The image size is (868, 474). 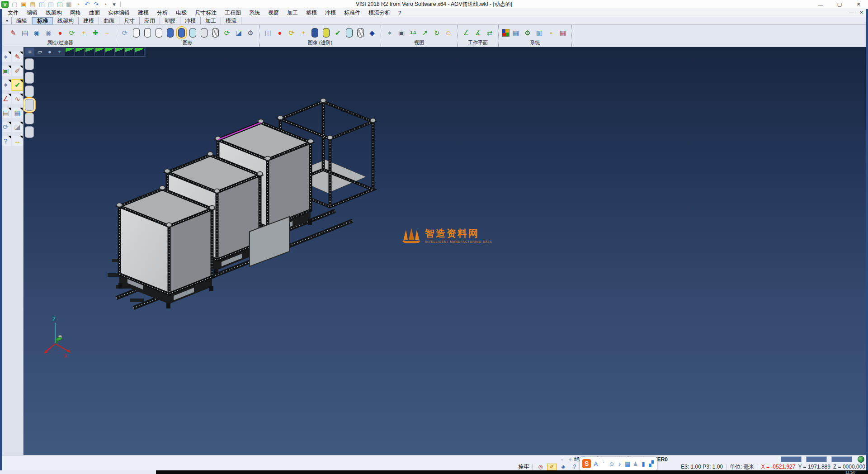 I want to click on cylinder-refresh-icon: ⟳, so click(x=227, y=33).